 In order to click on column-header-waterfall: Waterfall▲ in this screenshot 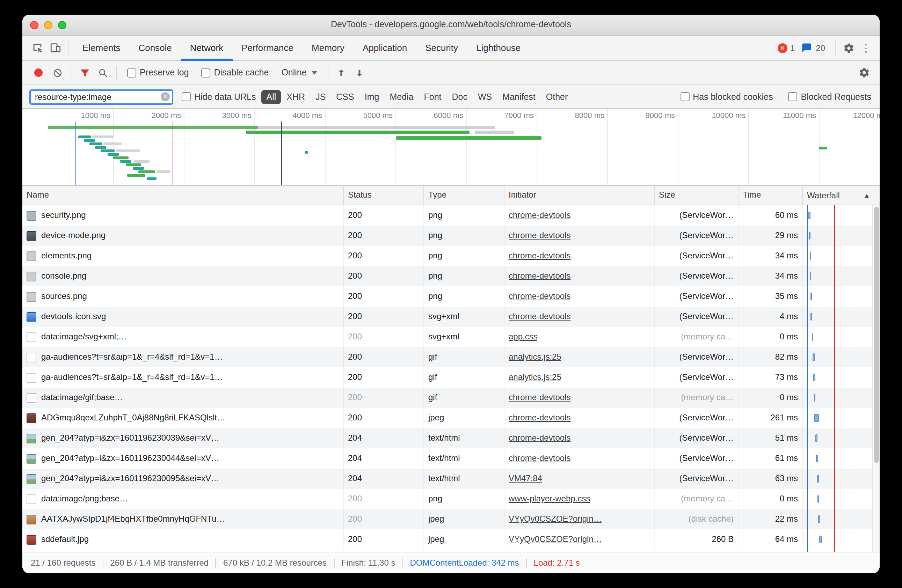, I will do `click(841, 195)`.